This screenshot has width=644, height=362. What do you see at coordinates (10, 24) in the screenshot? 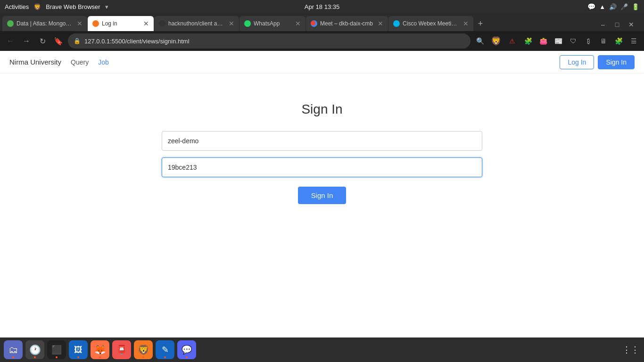
I see `favicon-mongodb-icon` at bounding box center [10, 24].